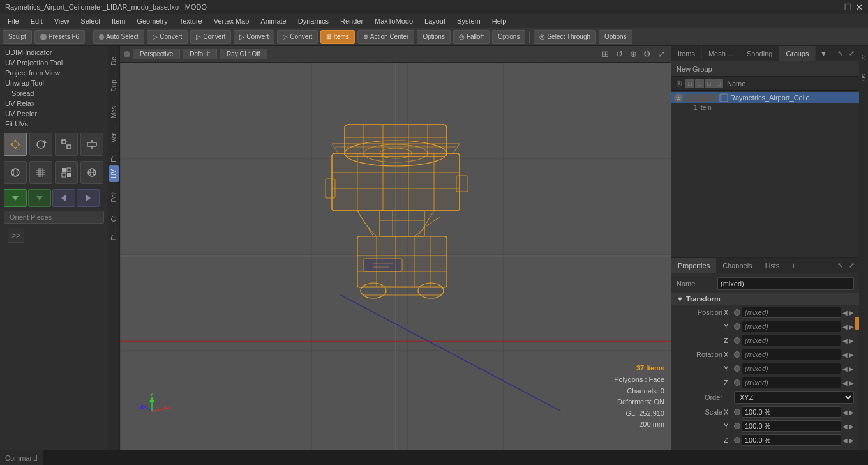 This screenshot has height=465, width=868. What do you see at coordinates (54, 52) in the screenshot?
I see `udim-indicator: UDIM Indicator` at bounding box center [54, 52].